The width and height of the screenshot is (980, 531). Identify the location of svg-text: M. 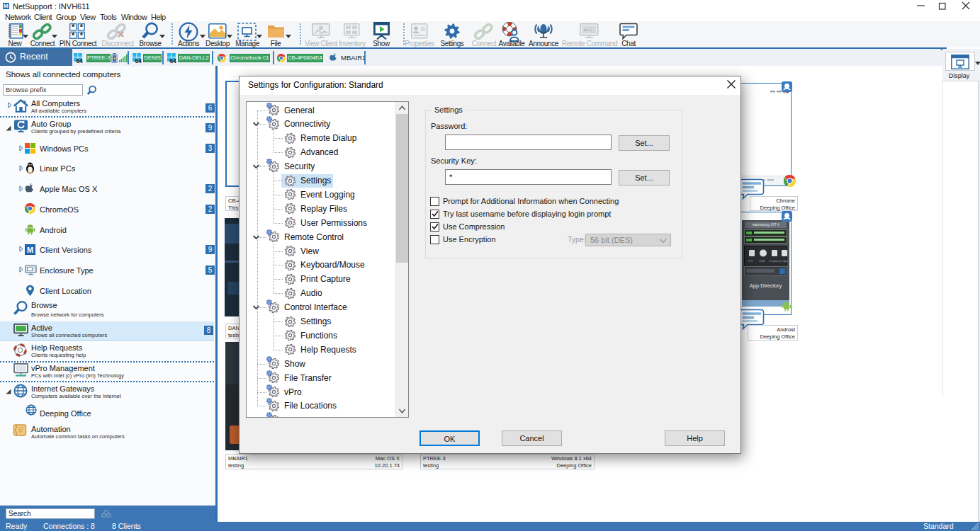
(30, 250).